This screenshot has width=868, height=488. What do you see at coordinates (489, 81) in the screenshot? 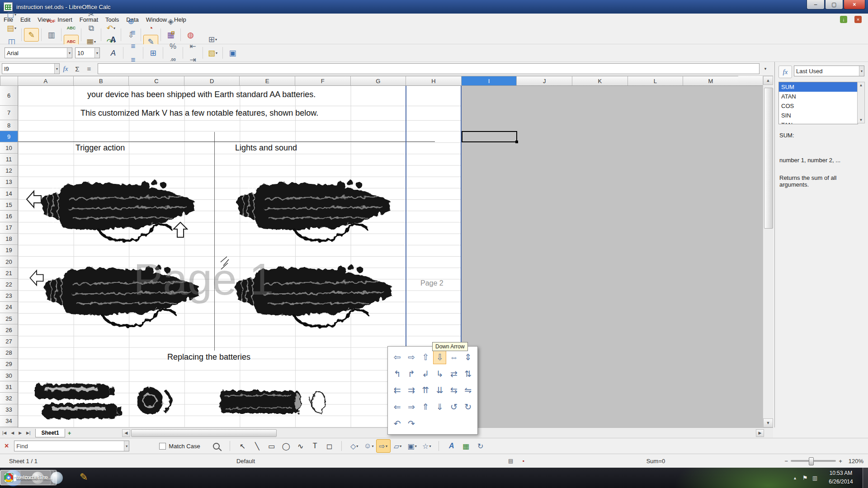
I see `column-header: I` at bounding box center [489, 81].